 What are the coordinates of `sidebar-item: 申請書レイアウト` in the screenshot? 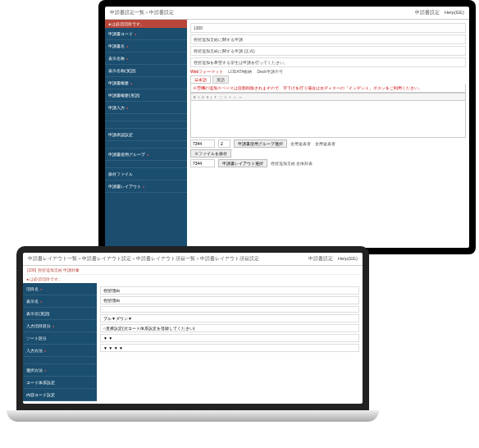 It's located at (146, 187).